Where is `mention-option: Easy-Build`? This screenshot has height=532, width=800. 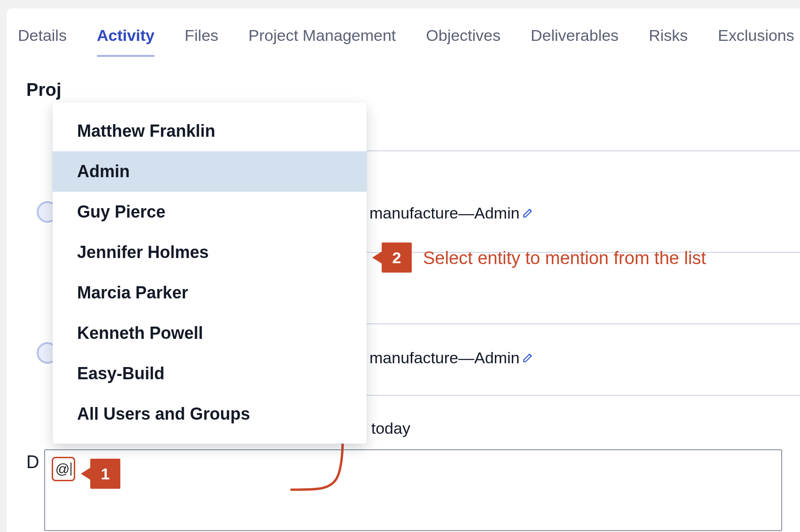 mention-option: Easy-Build is located at coordinates (210, 374).